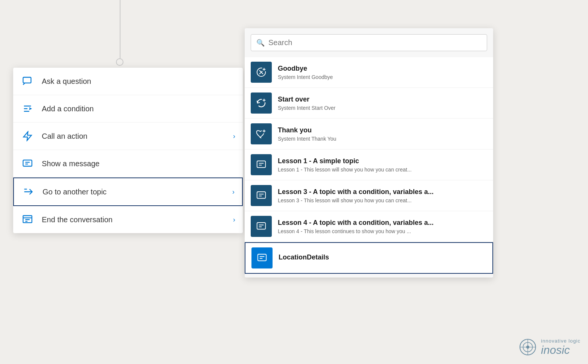 Image resolution: width=588 pixels, height=364 pixels. Describe the element at coordinates (369, 72) in the screenshot. I see `topic-item-goodbye: Goodbye System Intent Goodbye` at that location.